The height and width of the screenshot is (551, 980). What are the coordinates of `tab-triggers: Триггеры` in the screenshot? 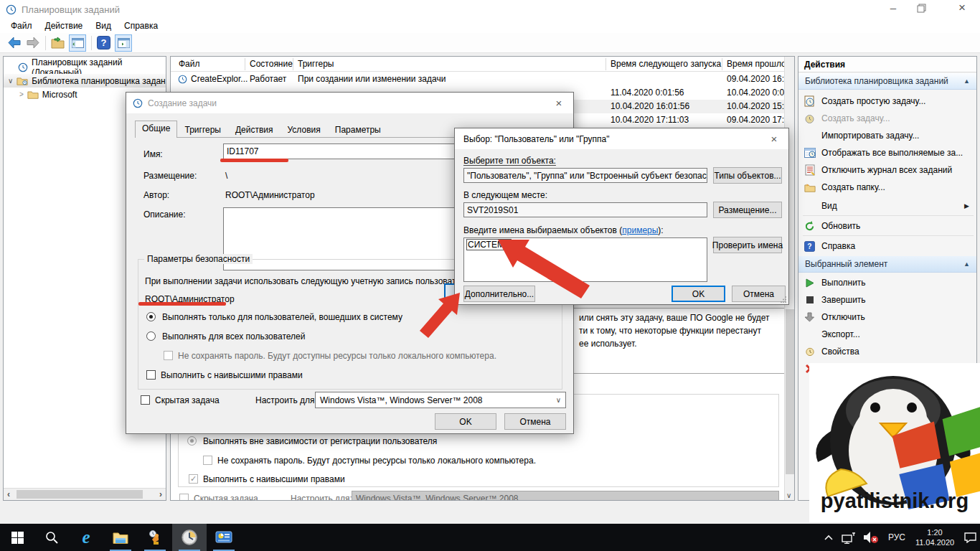 It's located at (202, 130).